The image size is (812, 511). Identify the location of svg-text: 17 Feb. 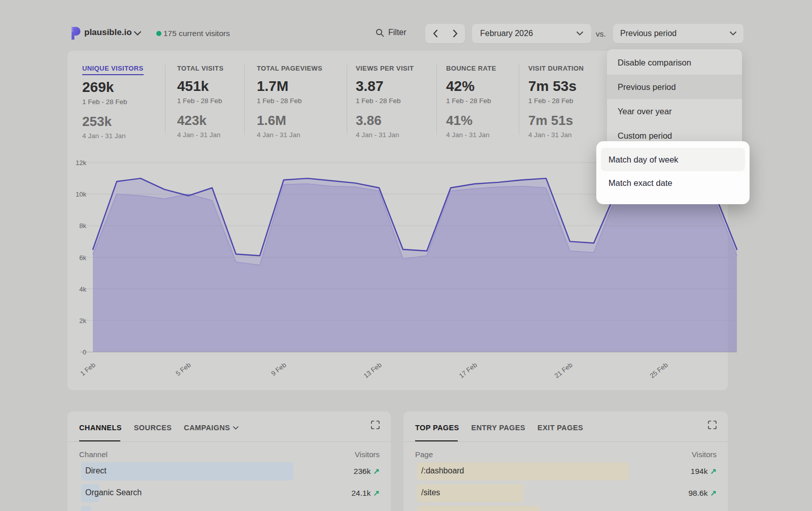
(468, 371).